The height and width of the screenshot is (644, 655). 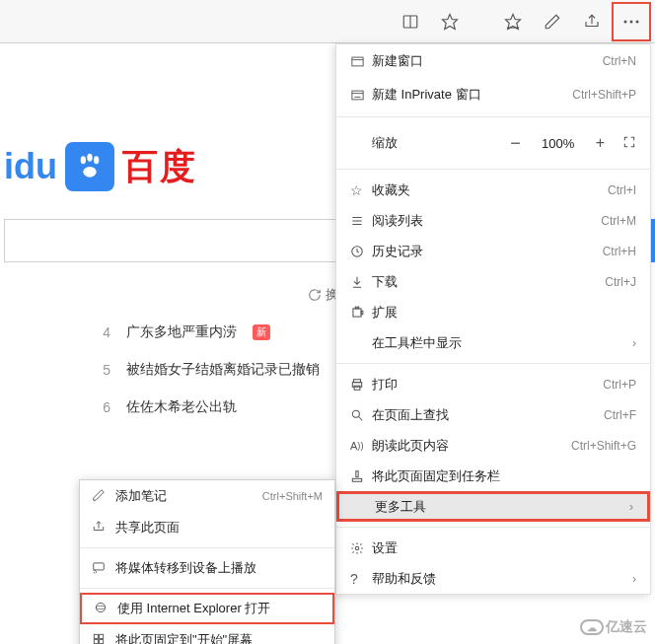 What do you see at coordinates (219, 528) in the screenshot?
I see `submenu-label: 共享此页面` at bounding box center [219, 528].